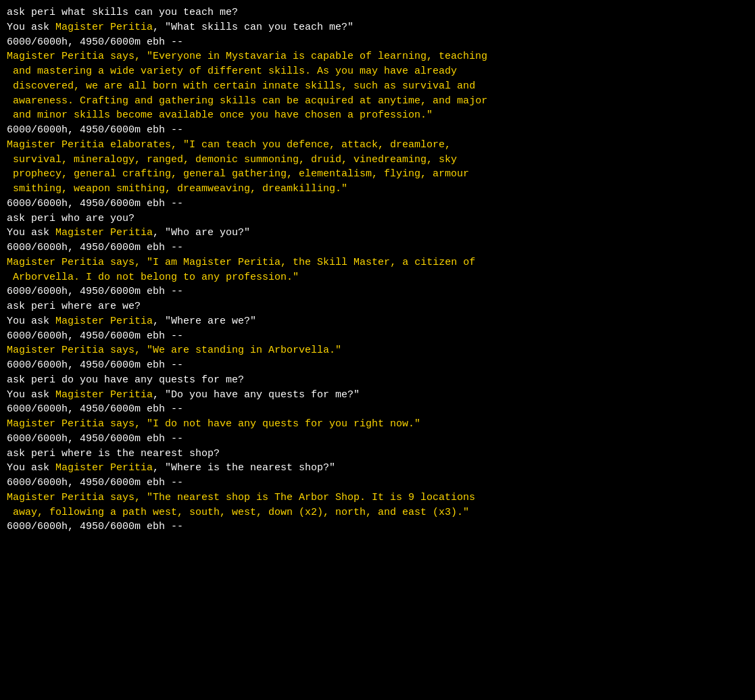 Image resolution: width=755 pixels, height=700 pixels. I want to click on terminal-line: You ask Magister Peritia, "Who are you?", so click(377, 233).